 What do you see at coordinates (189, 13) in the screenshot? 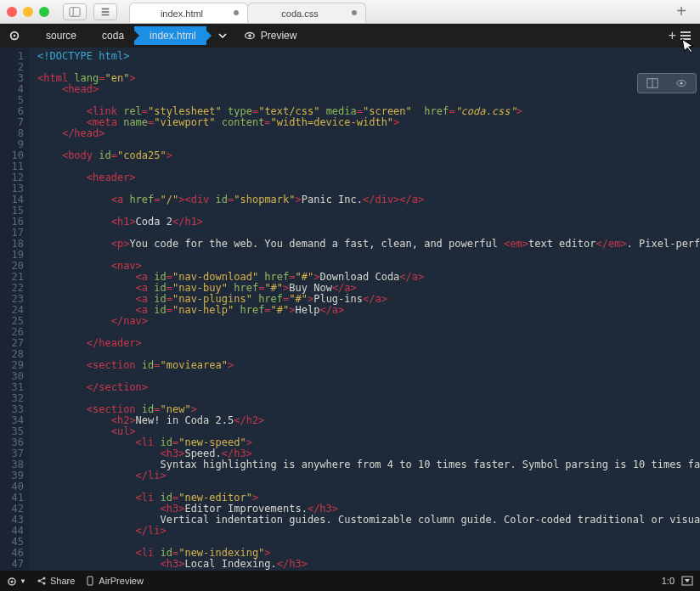
I see `file-tab: index.html` at bounding box center [189, 13].